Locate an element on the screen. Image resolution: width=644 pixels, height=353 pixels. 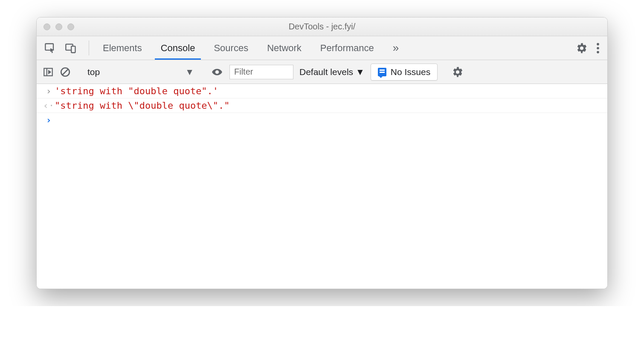
tabs-right-actions is located at coordinates (583, 48).